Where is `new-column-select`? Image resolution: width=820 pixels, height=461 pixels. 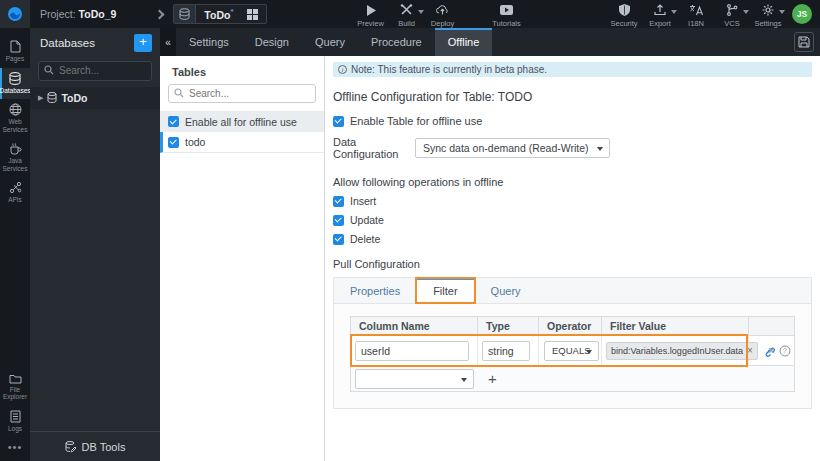
new-column-select is located at coordinates (414, 379).